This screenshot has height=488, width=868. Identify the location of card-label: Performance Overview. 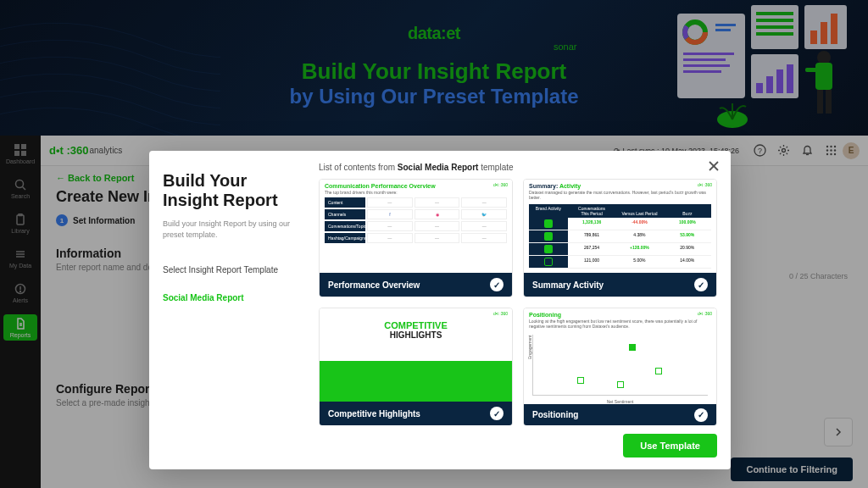
(374, 285).